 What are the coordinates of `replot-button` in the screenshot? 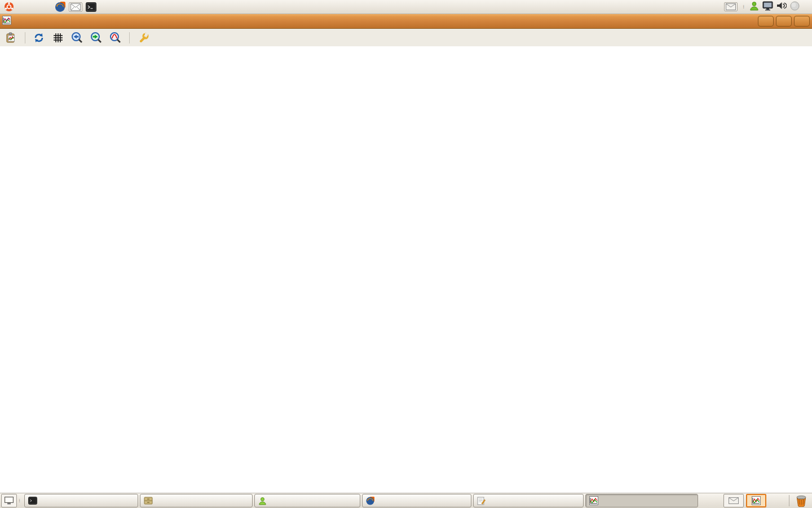 It's located at (39, 38).